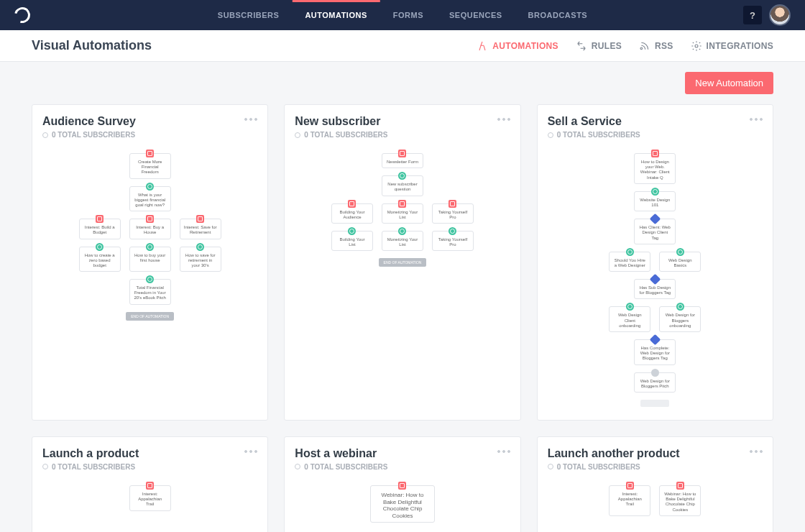  What do you see at coordinates (740, 46) in the screenshot?
I see `subtab-label: INTEGRATIONS` at bounding box center [740, 46].